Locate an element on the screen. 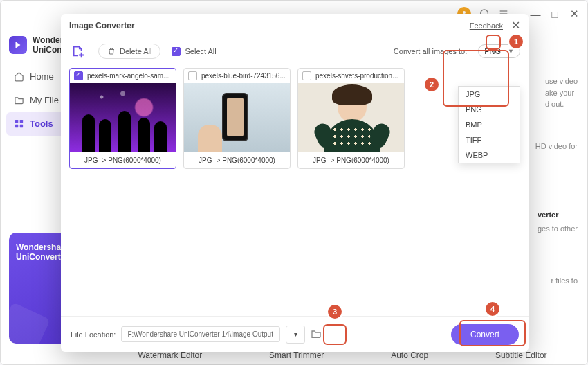 The height and width of the screenshot is (365, 588). tool-subtitle: Subtitle Editor is located at coordinates (522, 355).